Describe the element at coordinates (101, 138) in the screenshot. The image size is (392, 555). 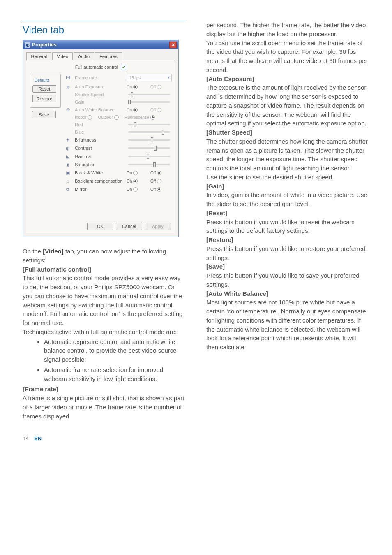
I see `properties-dialog: ◐ Properties ✕ General Video Audio Featu…` at that location.